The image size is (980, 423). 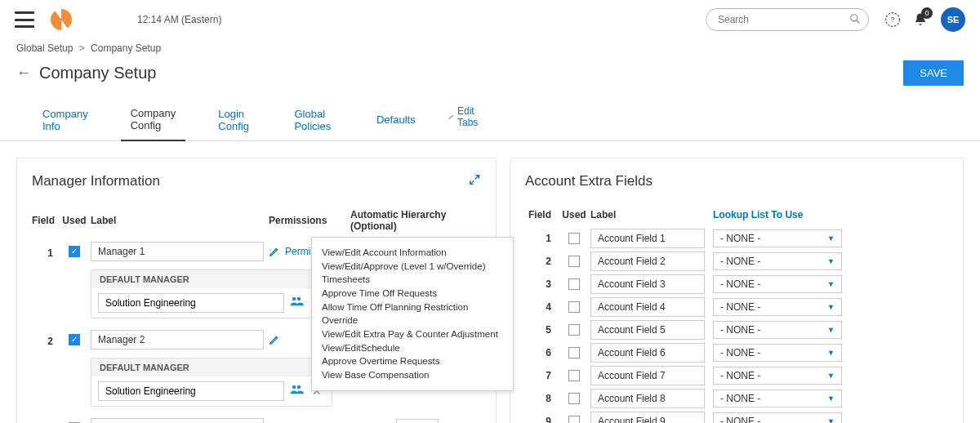 I want to click on extra-row: 2- NONE -▼, so click(x=737, y=261).